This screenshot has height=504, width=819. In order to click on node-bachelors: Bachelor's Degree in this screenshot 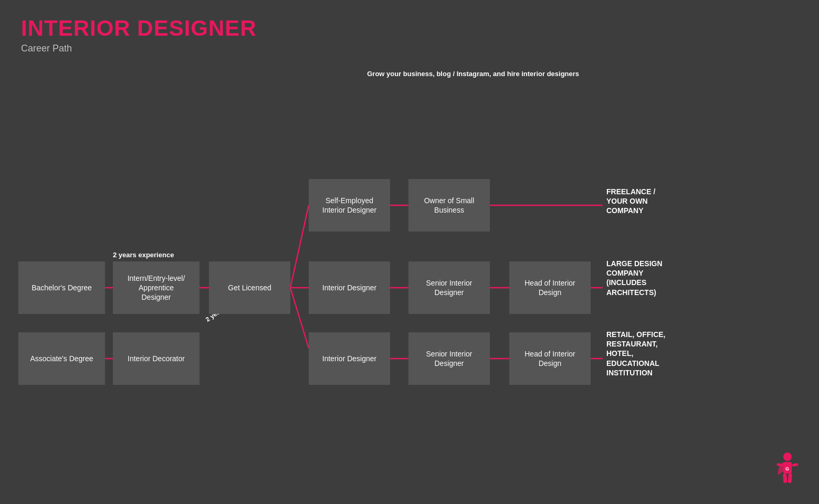, I will do `click(62, 288)`.